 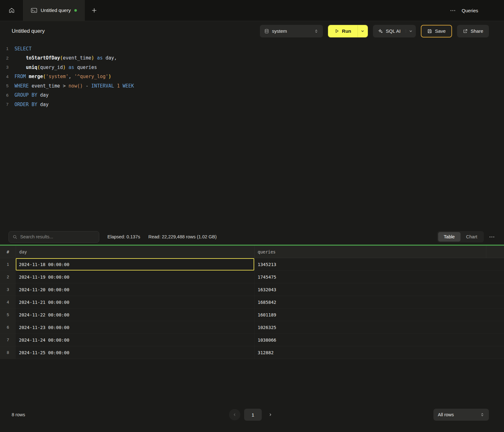 What do you see at coordinates (430, 31) in the screenshot?
I see `save-icon` at bounding box center [430, 31].